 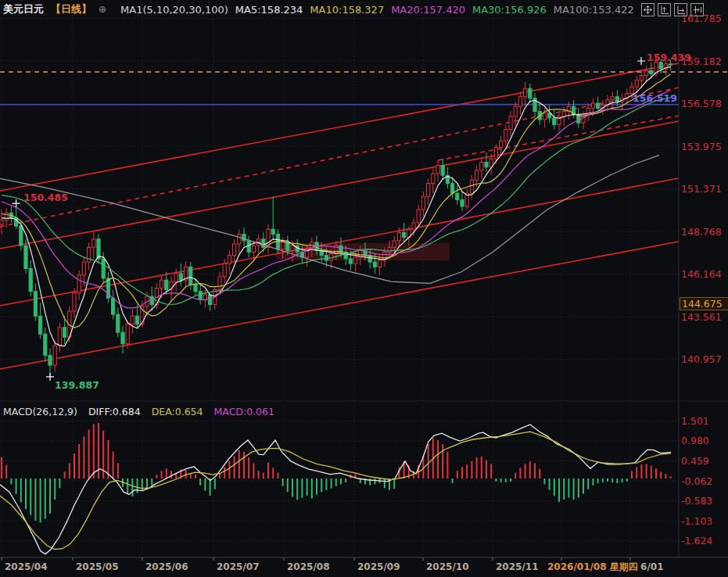 I want to click on macd-axis-label: -1.103, so click(x=697, y=521).